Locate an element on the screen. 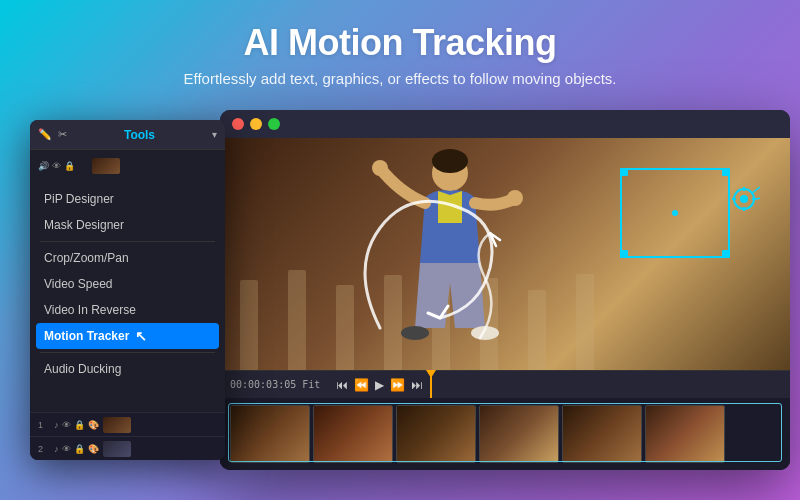 This screenshot has height=500, width=800. tracking-icon is located at coordinates (744, 202).